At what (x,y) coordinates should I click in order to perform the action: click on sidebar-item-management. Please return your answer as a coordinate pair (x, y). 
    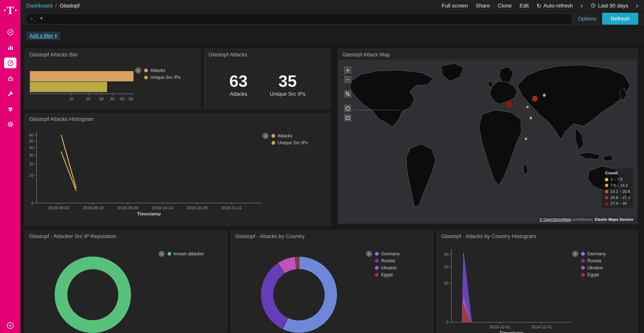
    Looking at the image, I should click on (10, 124).